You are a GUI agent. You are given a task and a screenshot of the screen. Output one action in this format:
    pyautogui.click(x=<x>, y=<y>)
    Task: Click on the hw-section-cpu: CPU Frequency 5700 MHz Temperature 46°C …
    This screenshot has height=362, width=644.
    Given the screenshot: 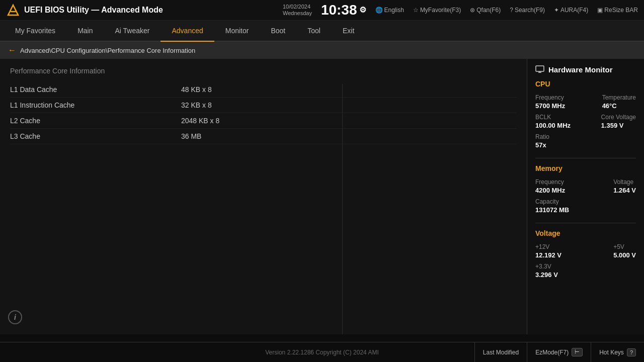 What is the action you would take?
    pyautogui.click(x=586, y=115)
    